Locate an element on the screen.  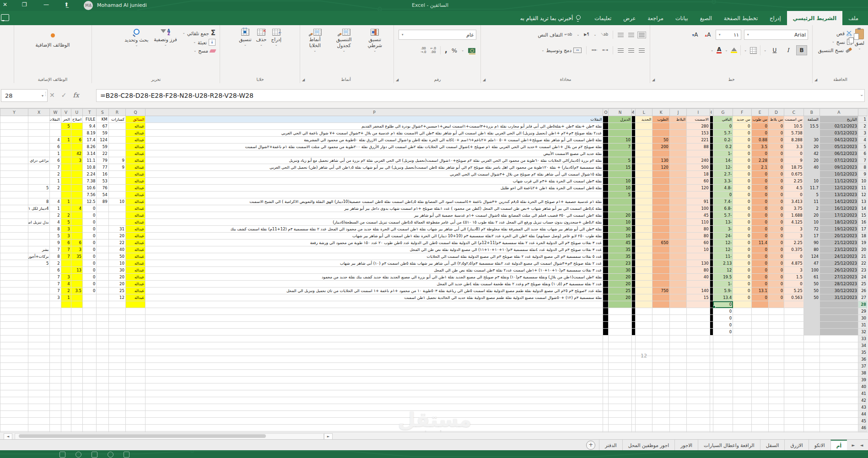
cell-H41 is located at coordinates (711, 394).